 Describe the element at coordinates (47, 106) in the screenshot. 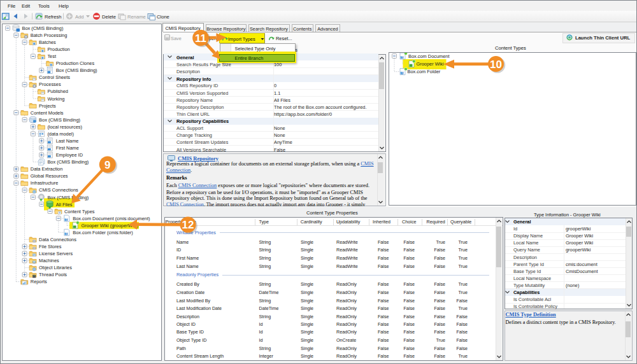

I see `svg-text: Projects` at that location.